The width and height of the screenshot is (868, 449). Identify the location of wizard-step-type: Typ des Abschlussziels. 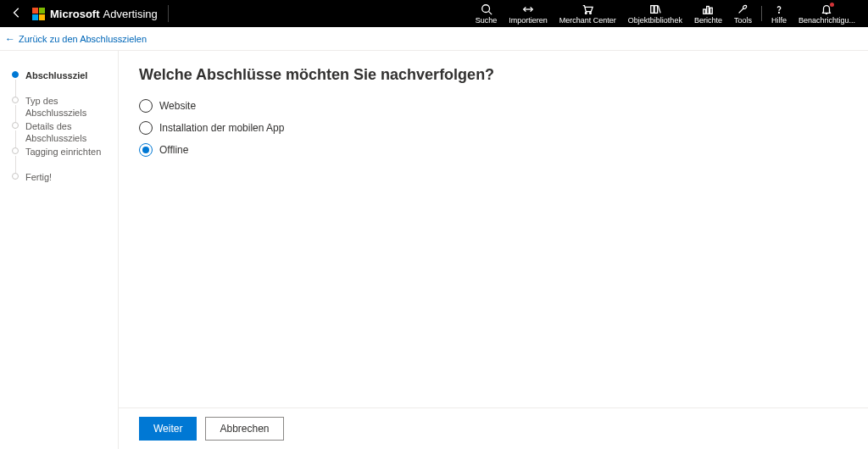
(58, 108).